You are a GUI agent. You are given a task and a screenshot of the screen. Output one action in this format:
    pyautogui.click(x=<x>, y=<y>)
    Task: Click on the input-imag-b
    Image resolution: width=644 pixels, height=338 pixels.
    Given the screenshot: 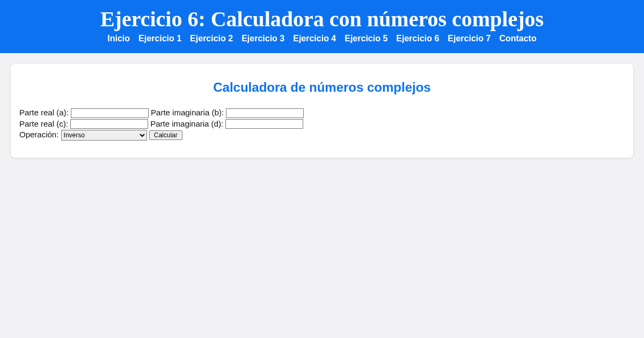 What is the action you would take?
    pyautogui.click(x=265, y=113)
    